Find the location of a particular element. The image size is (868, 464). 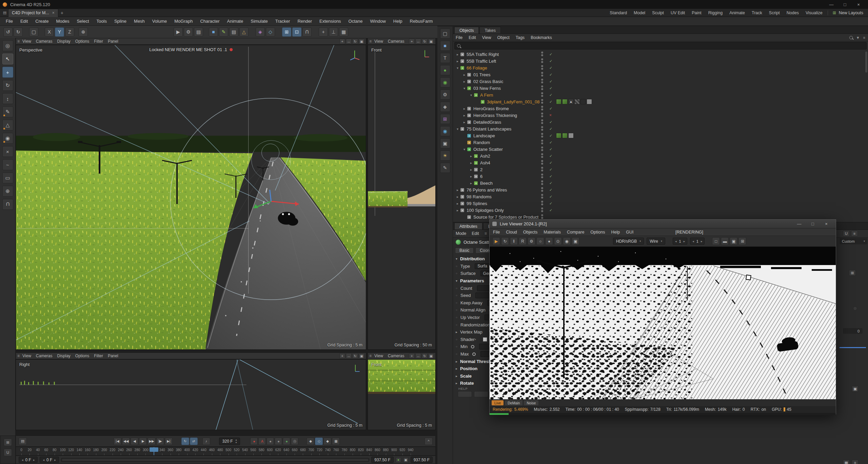

tab-objects: Objects is located at coordinates (467, 30).